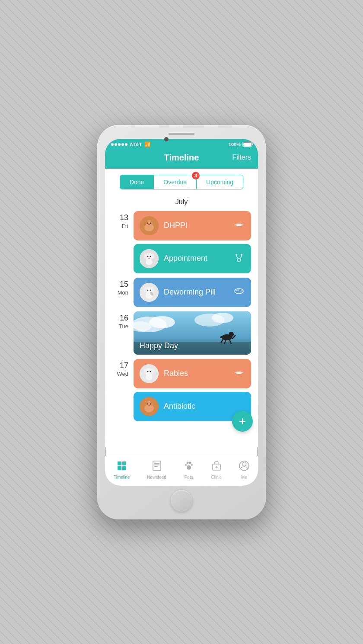 The width and height of the screenshot is (363, 644). Describe the element at coordinates (192, 333) in the screenshot. I see `events-16: Happy Day` at that location.